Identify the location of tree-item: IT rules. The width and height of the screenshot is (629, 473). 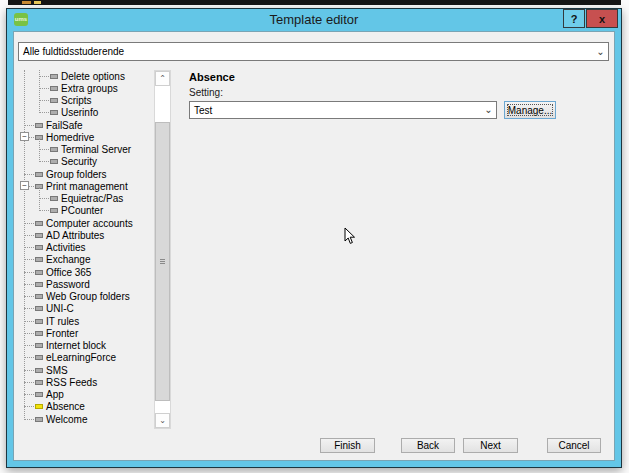
(86, 321).